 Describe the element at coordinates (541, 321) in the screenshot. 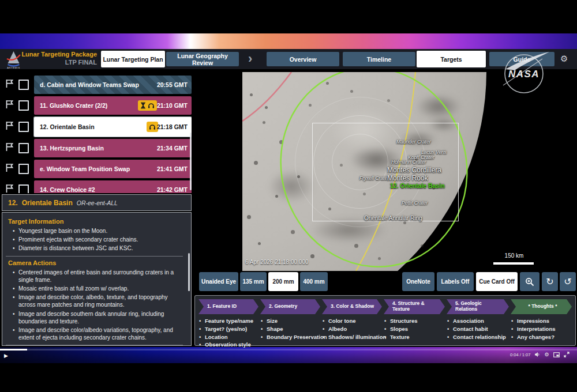

I see `cue-item: Impressions` at that location.